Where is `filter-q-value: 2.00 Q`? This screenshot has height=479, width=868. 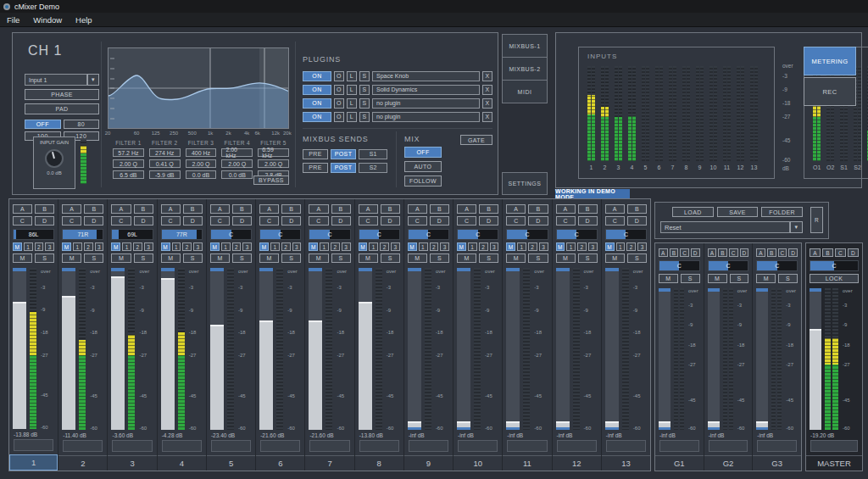
filter-q-value: 2.00 Q is located at coordinates (202, 164).